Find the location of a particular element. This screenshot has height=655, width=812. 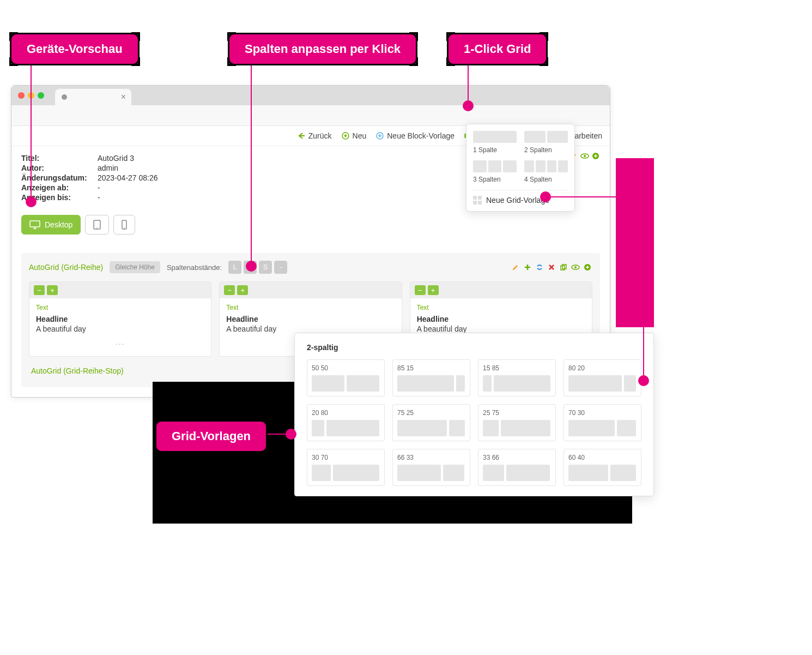

browser-tabbar: × is located at coordinates (311, 95).